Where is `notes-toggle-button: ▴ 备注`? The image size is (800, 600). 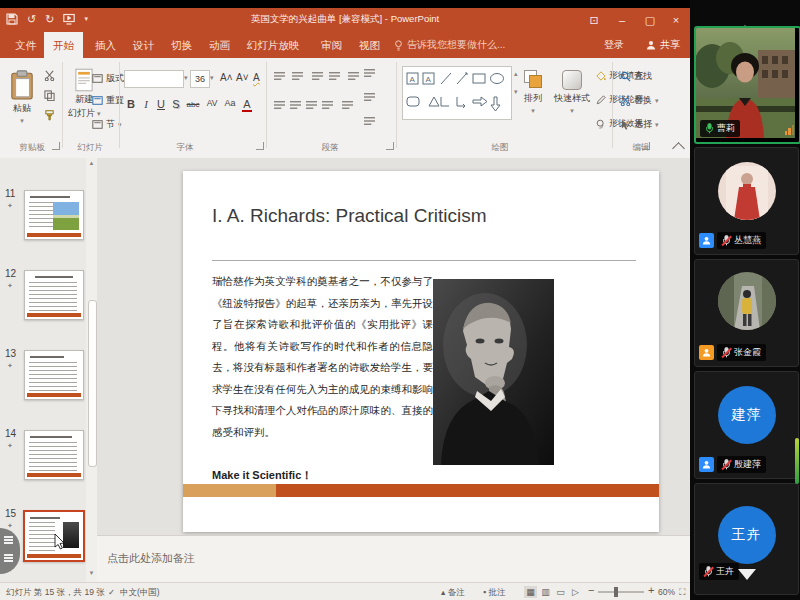 notes-toggle-button: ▴ 备注 is located at coordinates (453, 593).